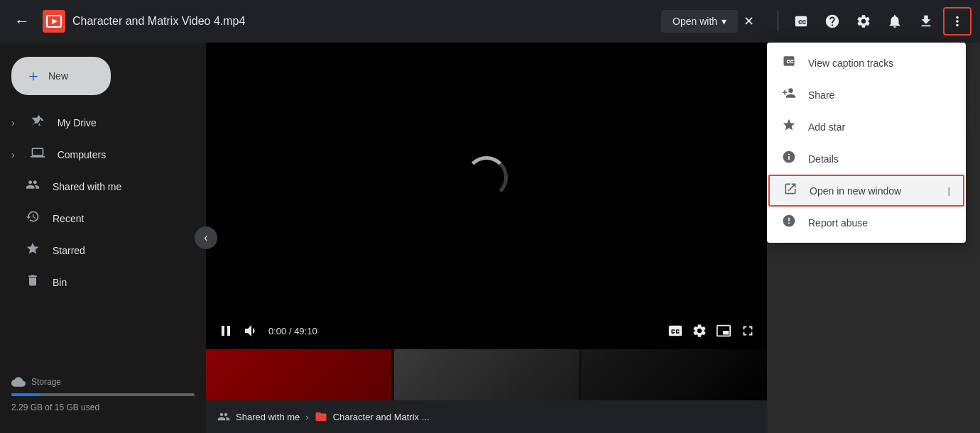  I want to click on menu-item-add-star-label: Add star, so click(880, 127).